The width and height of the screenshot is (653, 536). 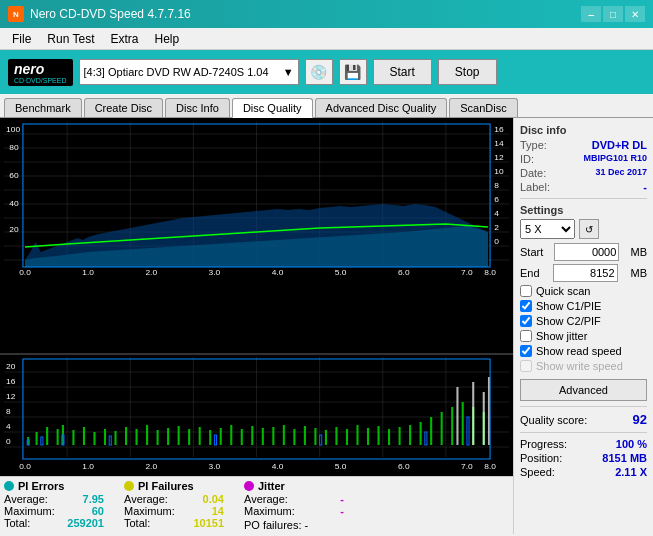 I want to click on svg-text: 1.0, so click(x=88, y=466).